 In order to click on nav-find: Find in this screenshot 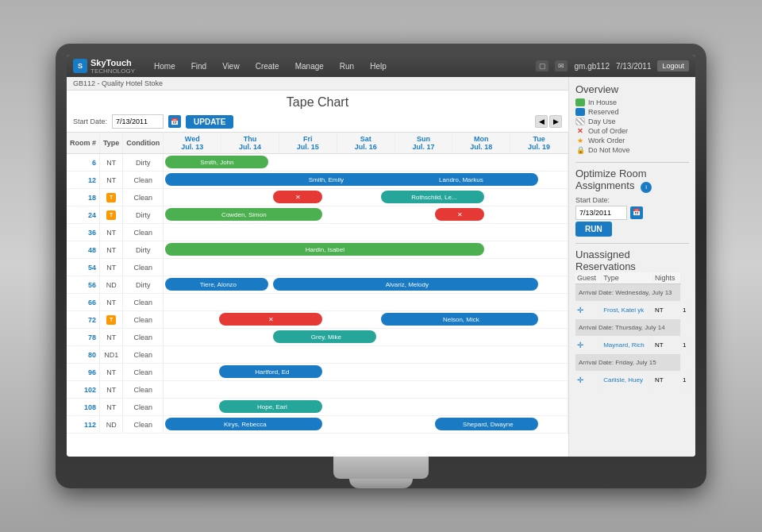, I will do `click(198, 67)`.